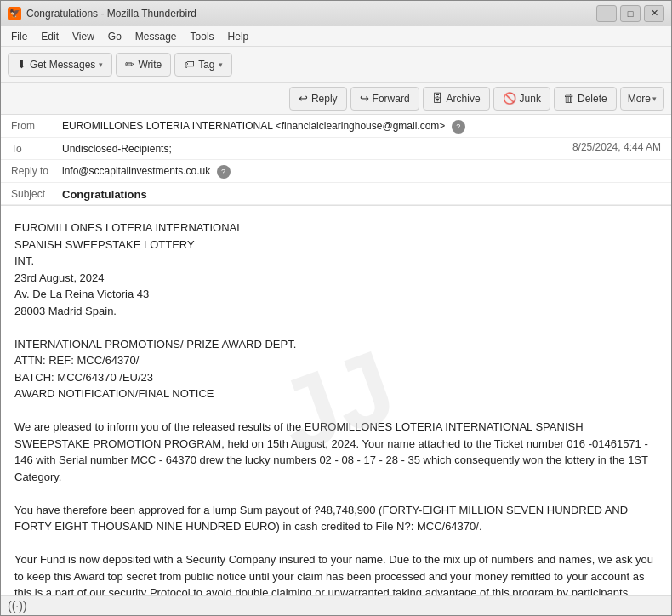  What do you see at coordinates (63, 65) in the screenshot?
I see `get-messages-label: Get Messages` at bounding box center [63, 65].